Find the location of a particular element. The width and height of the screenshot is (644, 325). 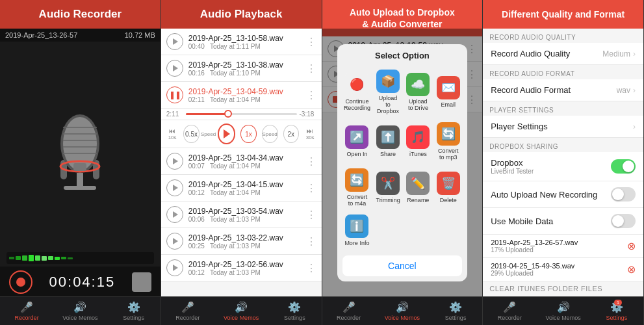

list-item: 2019-Apr-25_13-04-34.wav 00:07 Today at … is located at coordinates (242, 161).